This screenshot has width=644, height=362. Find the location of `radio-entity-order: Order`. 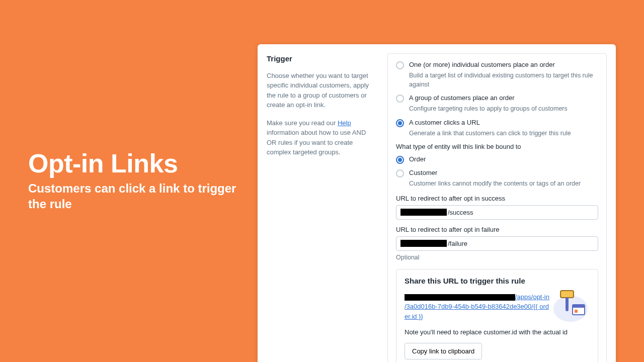

radio-entity-order: Order is located at coordinates (497, 160).